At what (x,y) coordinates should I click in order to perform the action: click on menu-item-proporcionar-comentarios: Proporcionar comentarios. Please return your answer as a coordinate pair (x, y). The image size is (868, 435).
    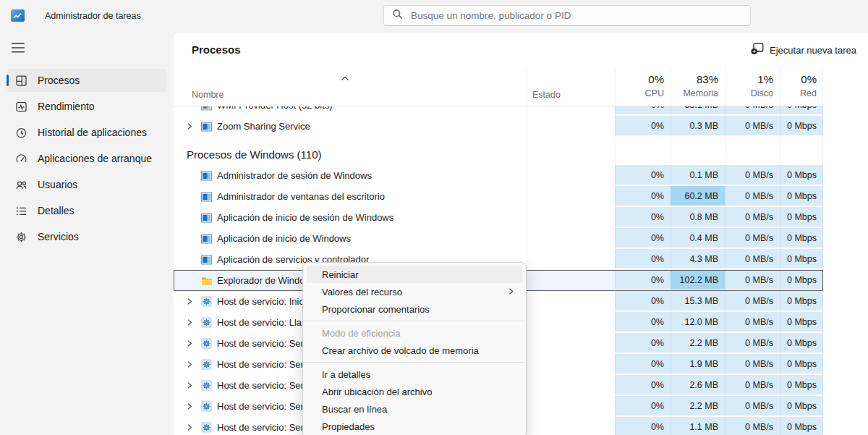
    Looking at the image, I should click on (414, 309).